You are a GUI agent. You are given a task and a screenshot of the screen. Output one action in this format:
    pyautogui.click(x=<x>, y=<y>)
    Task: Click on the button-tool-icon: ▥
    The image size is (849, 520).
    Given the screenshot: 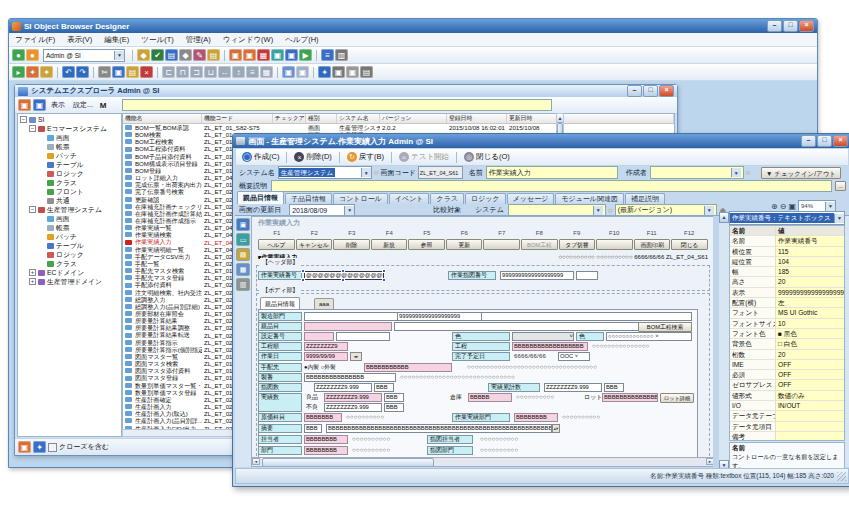 What is the action you would take?
    pyautogui.click(x=243, y=284)
    